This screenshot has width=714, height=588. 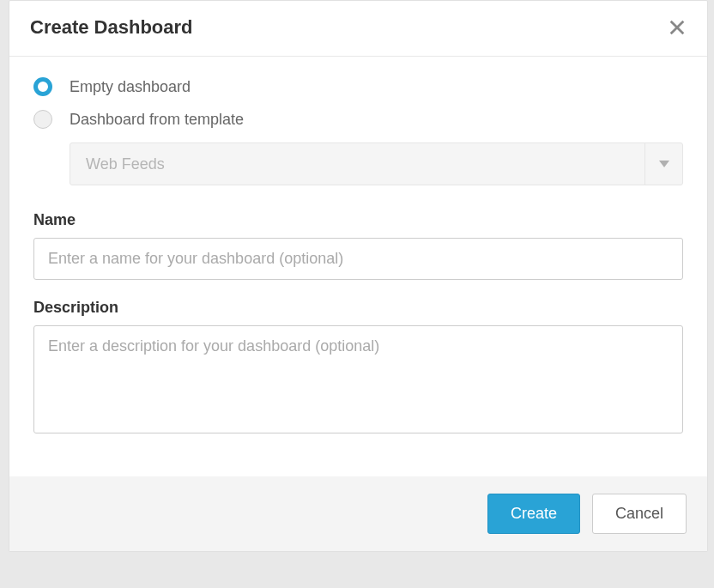 I want to click on template-dropdown-selected: Web Feeds, so click(x=357, y=165).